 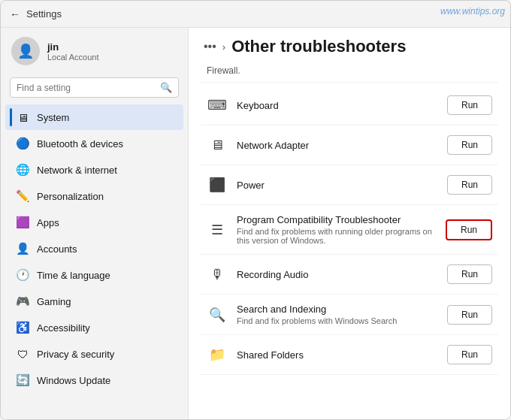 I want to click on personalization-icon: ✏️, so click(x=23, y=196).